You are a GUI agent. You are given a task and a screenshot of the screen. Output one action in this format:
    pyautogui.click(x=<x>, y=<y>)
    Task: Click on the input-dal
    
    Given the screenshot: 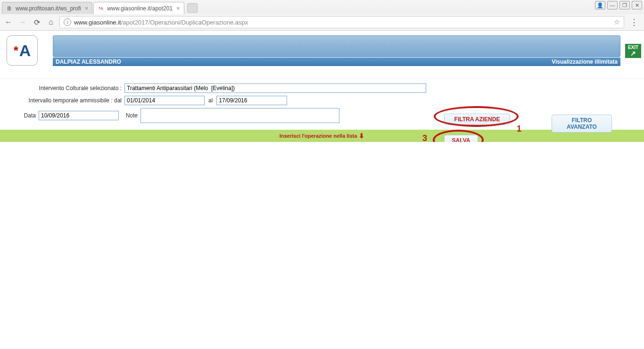 What is the action you would take?
    pyautogui.click(x=165, y=100)
    